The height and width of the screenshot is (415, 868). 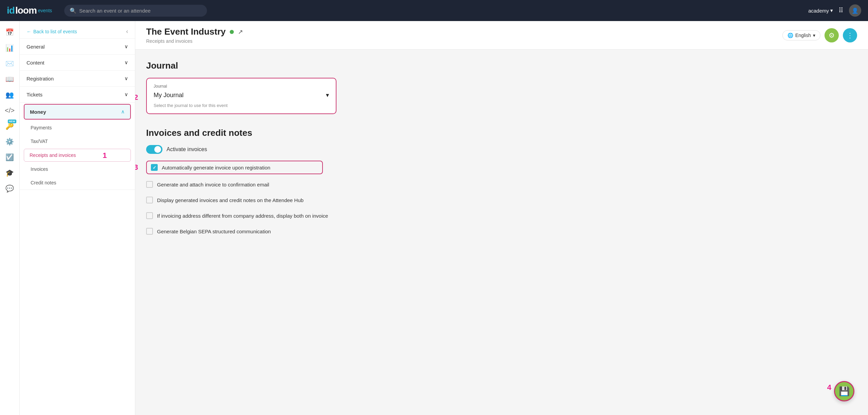 What do you see at coordinates (243, 216) in the screenshot?
I see `checkbox-diff-address-label: If invoicing address different from comp…` at bounding box center [243, 216].